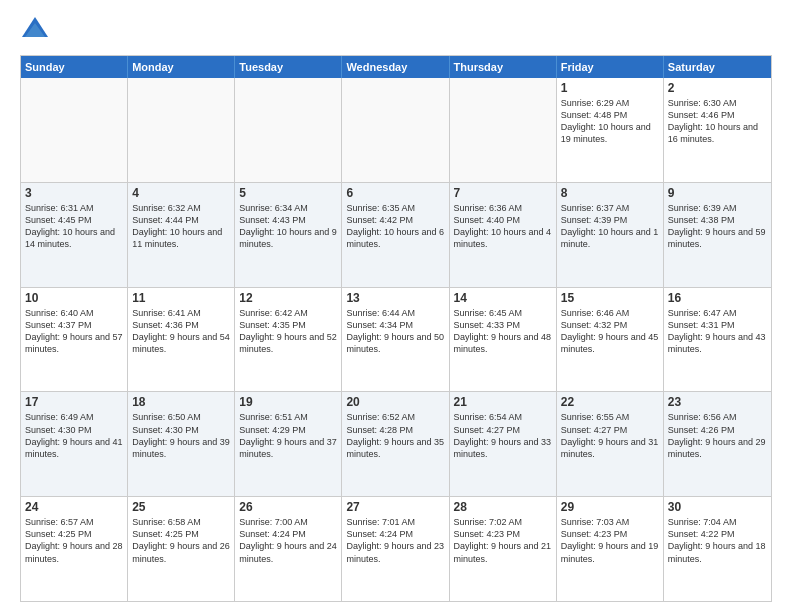 This screenshot has height=612, width=792. I want to click on day-info: Sunrise: 6:37 AMSunset: 4:39 PMDaylight:…, so click(610, 226).